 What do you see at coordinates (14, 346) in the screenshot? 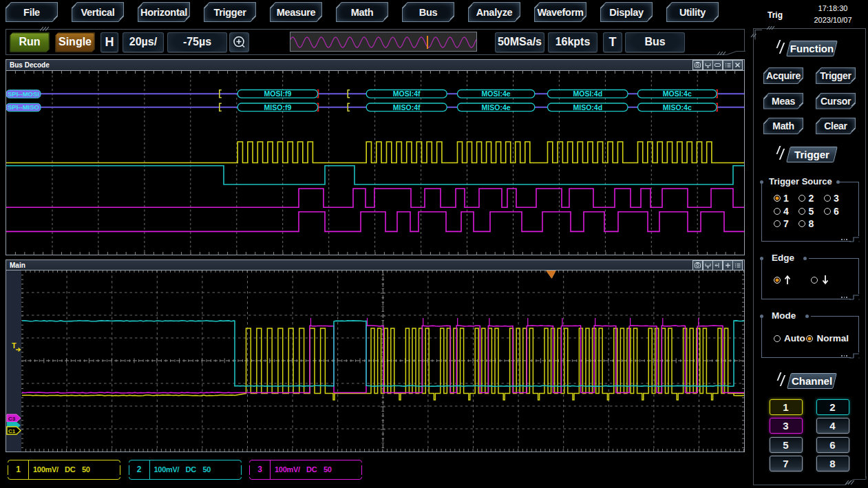
I see `svg-text: T` at bounding box center [14, 346].